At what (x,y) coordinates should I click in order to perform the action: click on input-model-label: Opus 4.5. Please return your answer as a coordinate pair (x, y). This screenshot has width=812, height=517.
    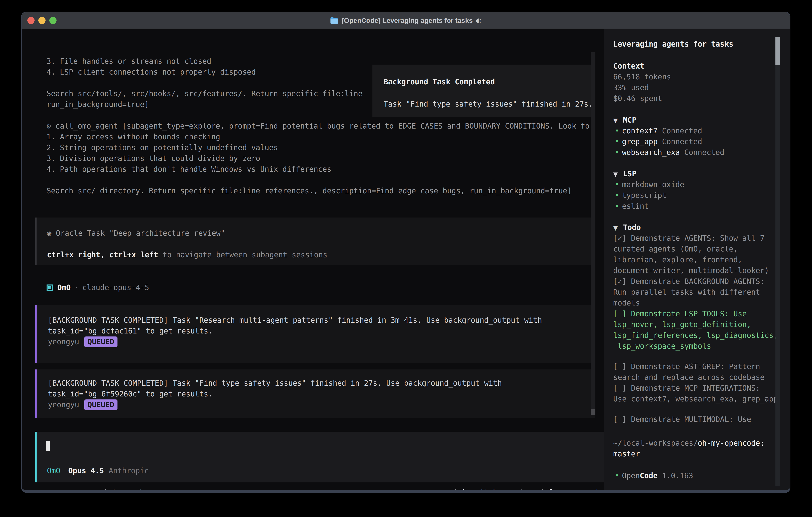
    Looking at the image, I should click on (86, 471).